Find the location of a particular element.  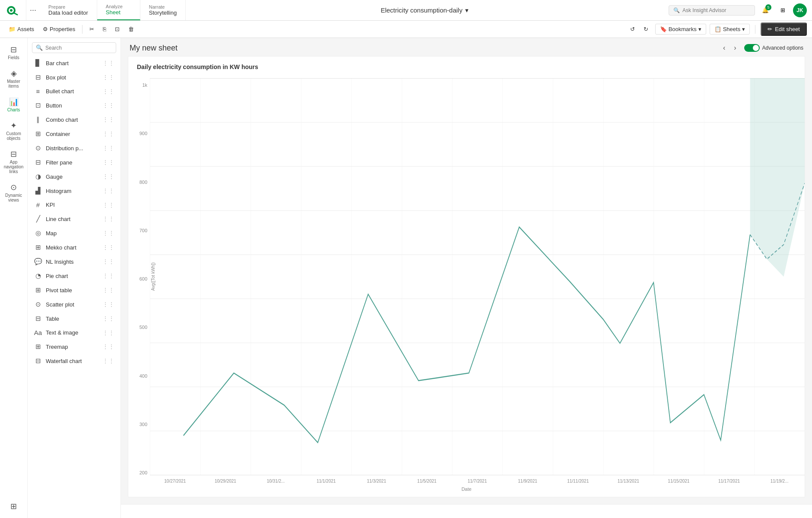

search-input is located at coordinates (79, 48).